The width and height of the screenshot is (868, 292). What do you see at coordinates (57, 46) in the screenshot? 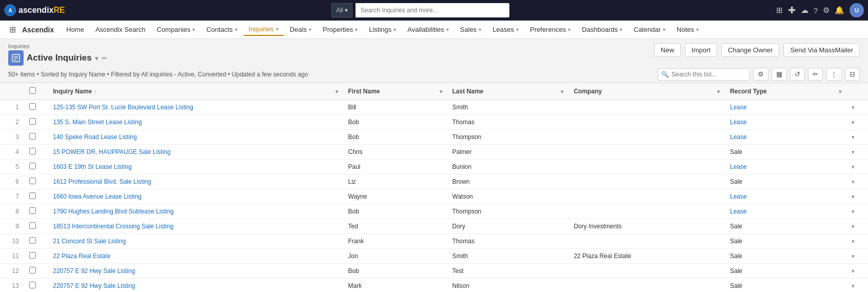
I see `breadcrumb: Inquiries` at bounding box center [57, 46].